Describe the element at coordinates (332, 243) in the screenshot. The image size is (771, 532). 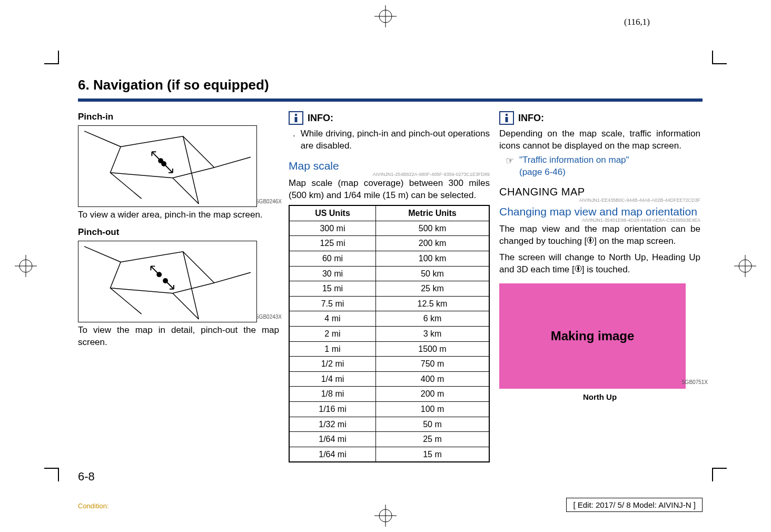
I see `table-cell: 125 mi` at that location.